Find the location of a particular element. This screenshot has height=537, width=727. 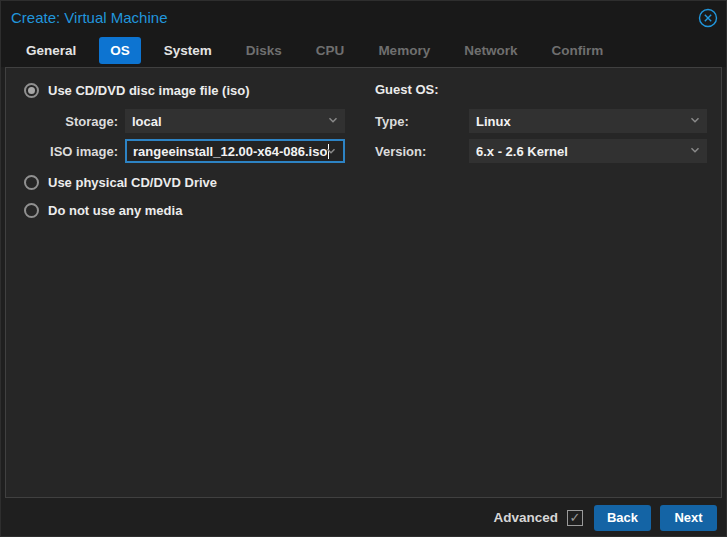

os-type-value: Linux is located at coordinates (494, 122).